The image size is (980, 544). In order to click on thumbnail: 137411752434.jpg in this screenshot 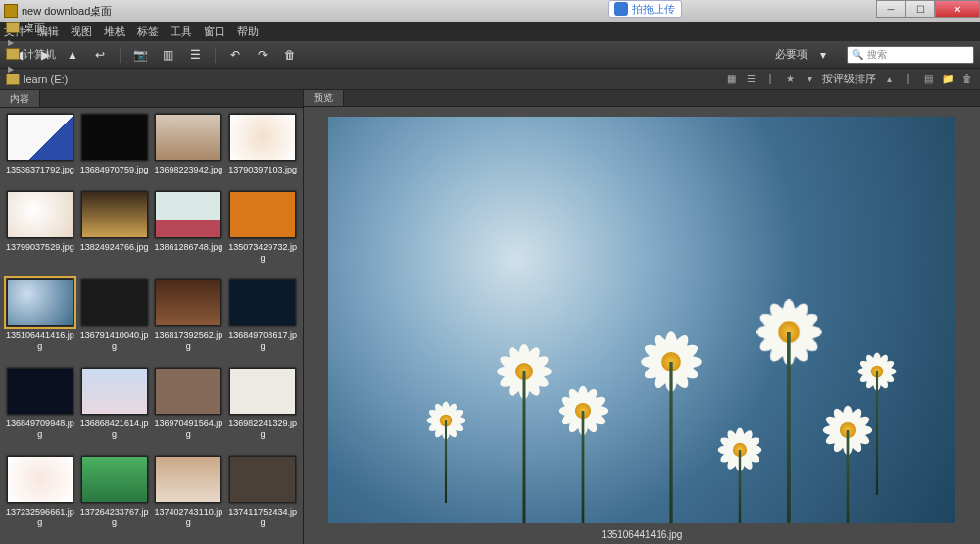, I will do `click(263, 497)`.